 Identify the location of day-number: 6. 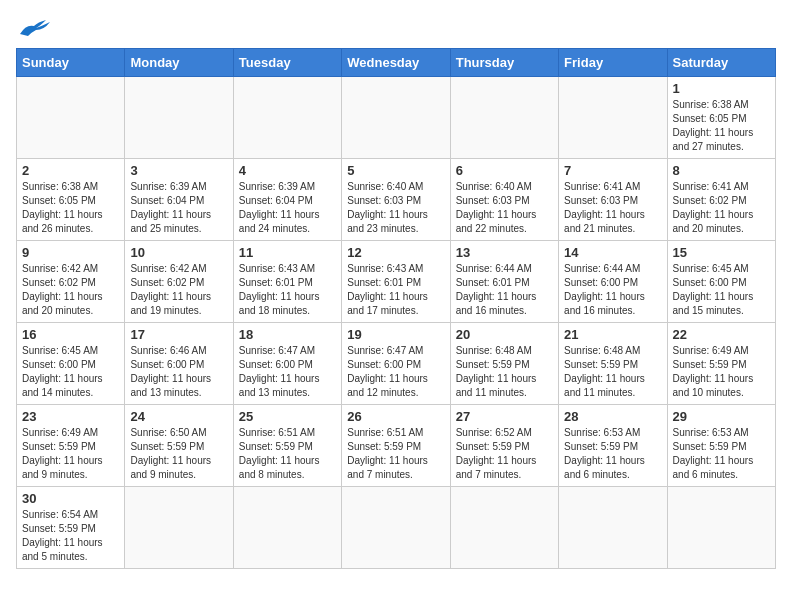
(504, 170).